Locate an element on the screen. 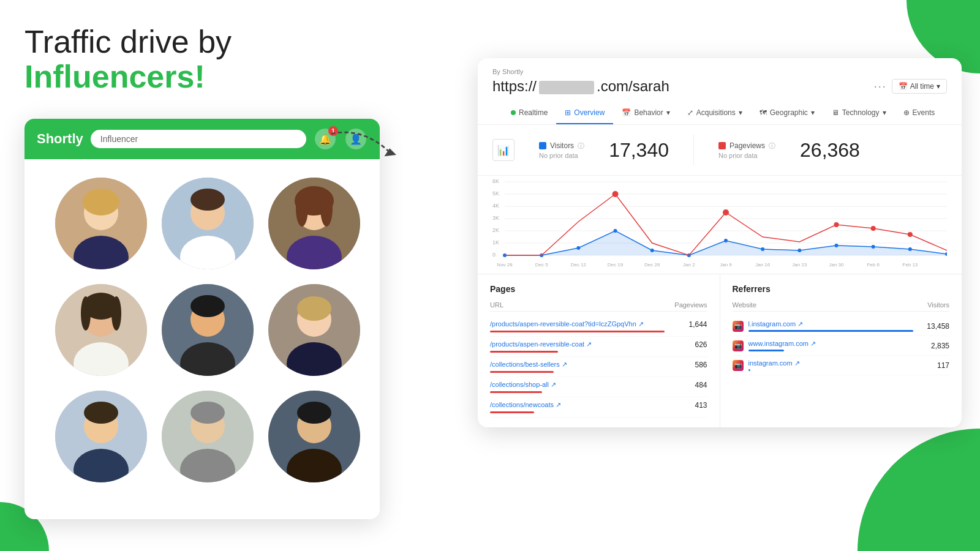 The image size is (980, 551). tab-geographic-label: Geographic is located at coordinates (789, 113).